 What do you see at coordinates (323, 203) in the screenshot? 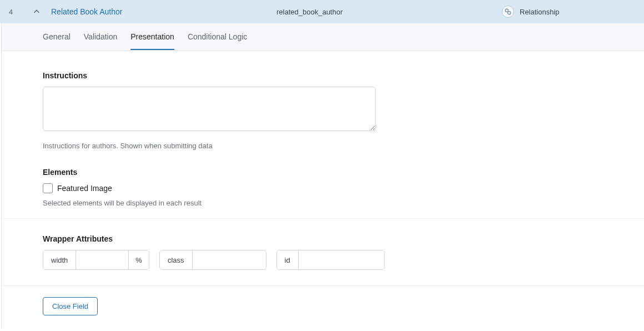
I see `elements-help: Selected elements will be displayed in e…` at bounding box center [323, 203].